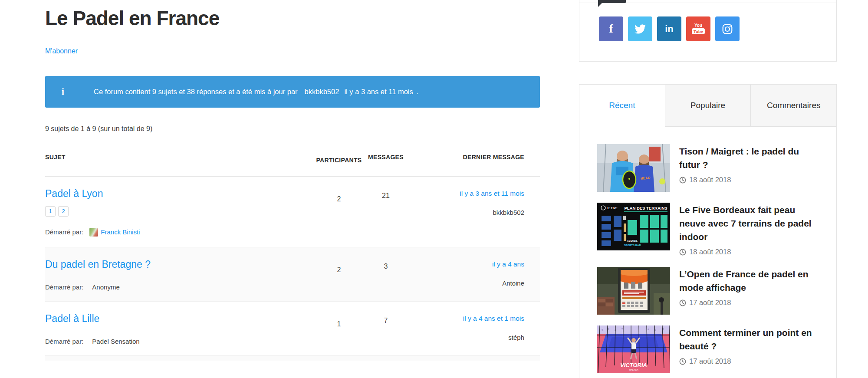 This screenshot has height=378, width=868. Describe the element at coordinates (793, 105) in the screenshot. I see `tab-comments: Commentaires` at that location.